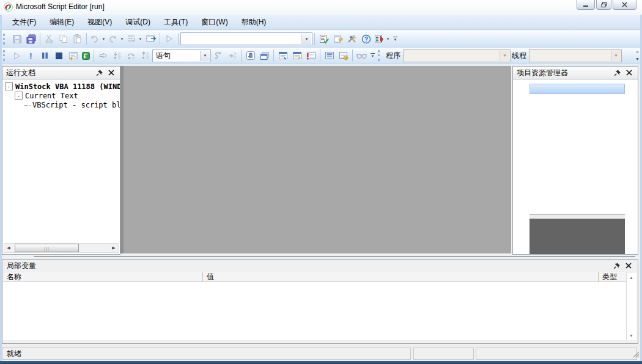 Image resolution: width=642 pixels, height=364 pixels. Describe the element at coordinates (218, 56) in the screenshot. I see `restart-button` at that location.